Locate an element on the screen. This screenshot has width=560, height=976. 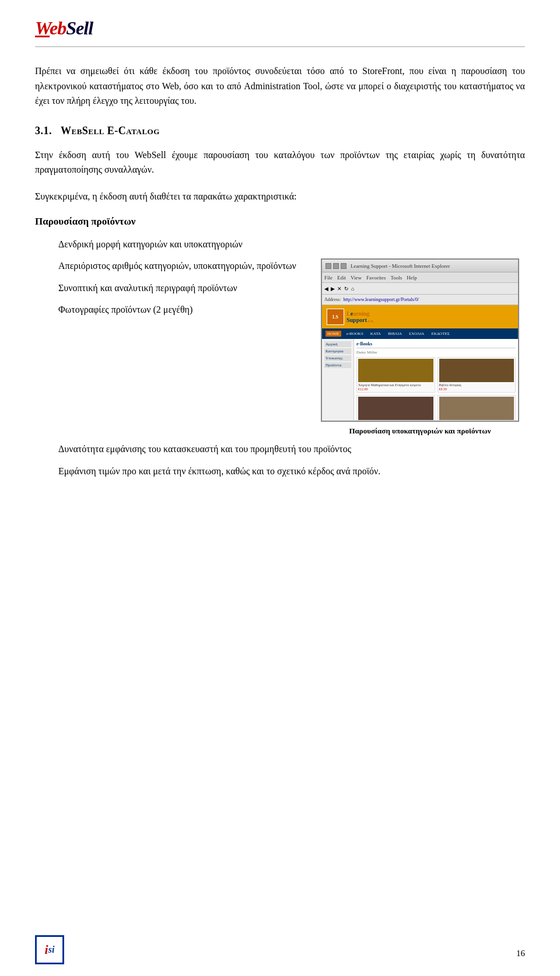
site-main-mock: e-Books Daisy Miller Χαμηλά Μαθηματικά κ… is located at coordinates (436, 380).